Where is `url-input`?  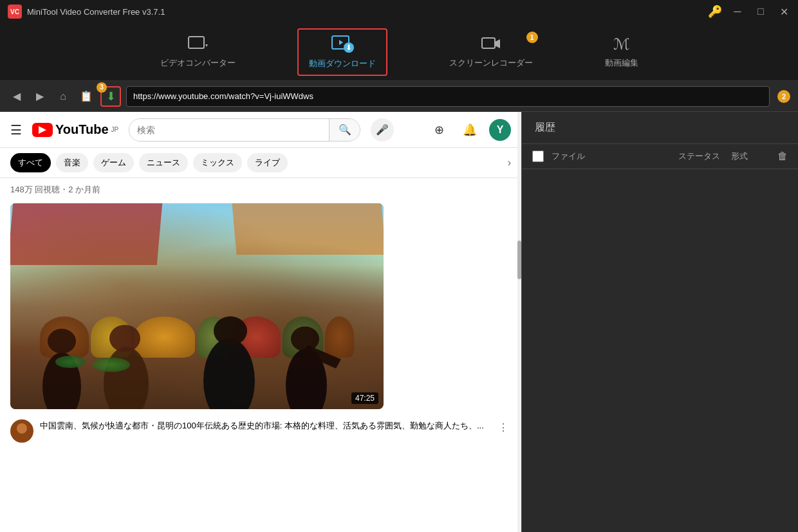
url-input is located at coordinates (448, 96).